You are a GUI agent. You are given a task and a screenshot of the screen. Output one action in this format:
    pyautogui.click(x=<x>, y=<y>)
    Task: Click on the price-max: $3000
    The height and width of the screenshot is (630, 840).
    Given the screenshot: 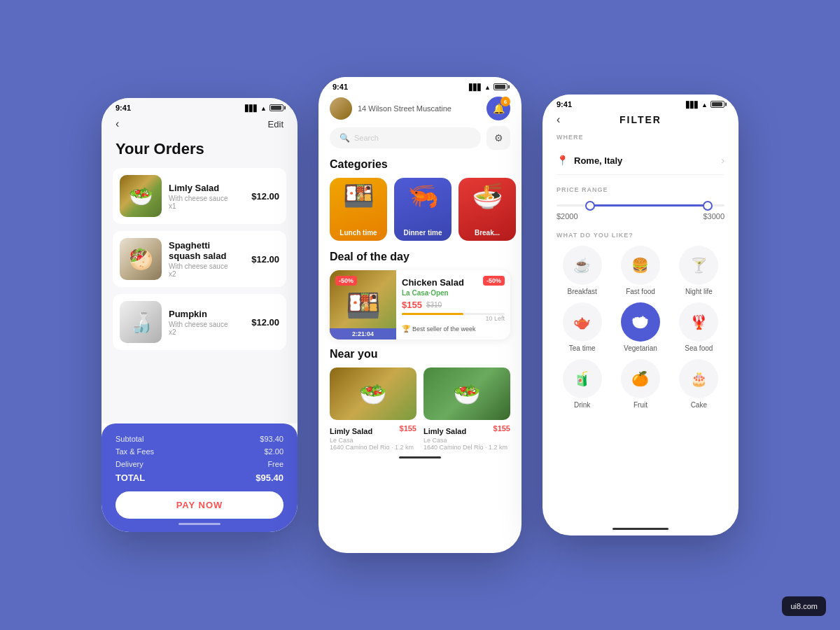 What is the action you would take?
    pyautogui.click(x=714, y=216)
    